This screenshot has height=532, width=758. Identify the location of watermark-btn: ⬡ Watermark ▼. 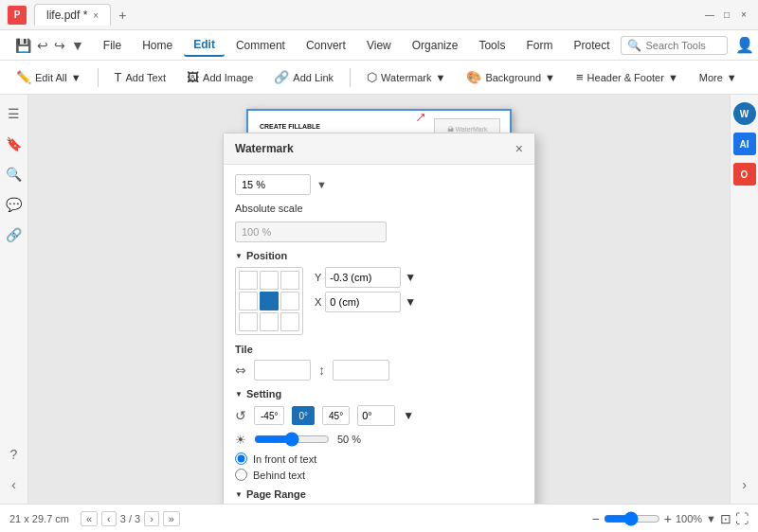
(406, 78).